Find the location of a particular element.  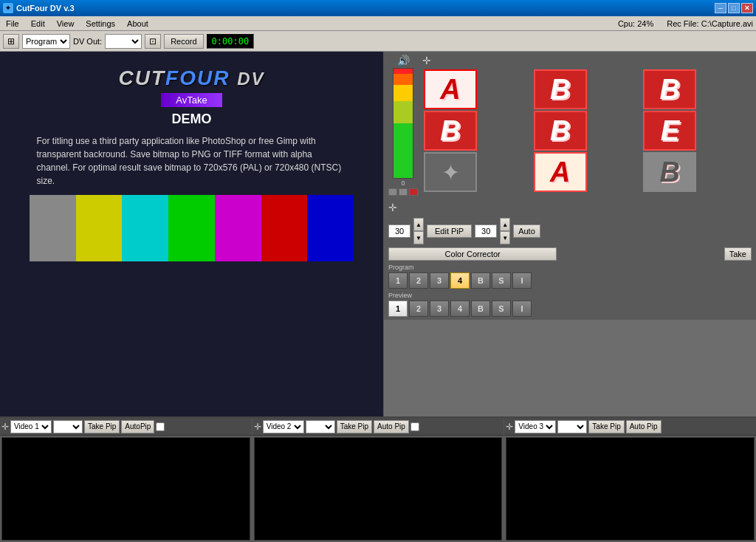

colorbar-cyan is located at coordinates (145, 228).